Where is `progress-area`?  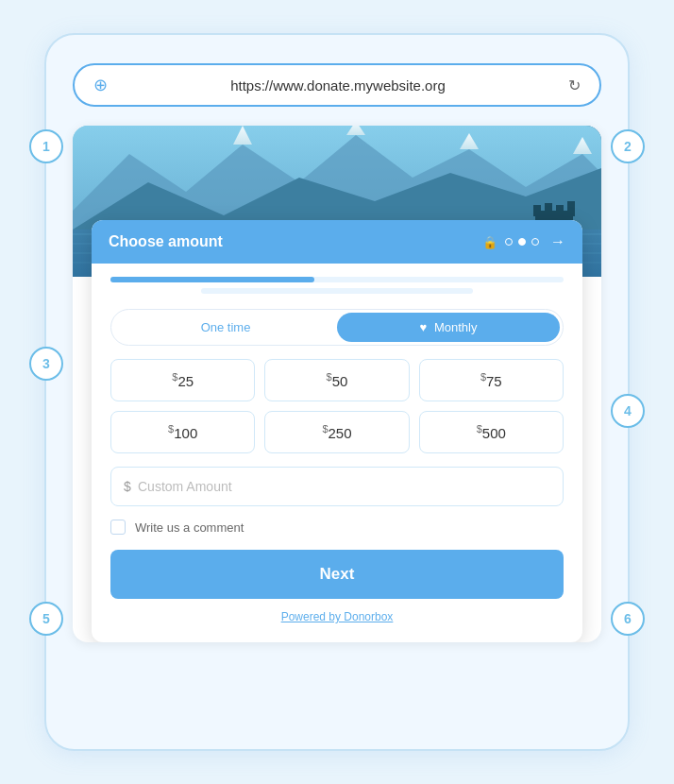 progress-area is located at coordinates (337, 279).